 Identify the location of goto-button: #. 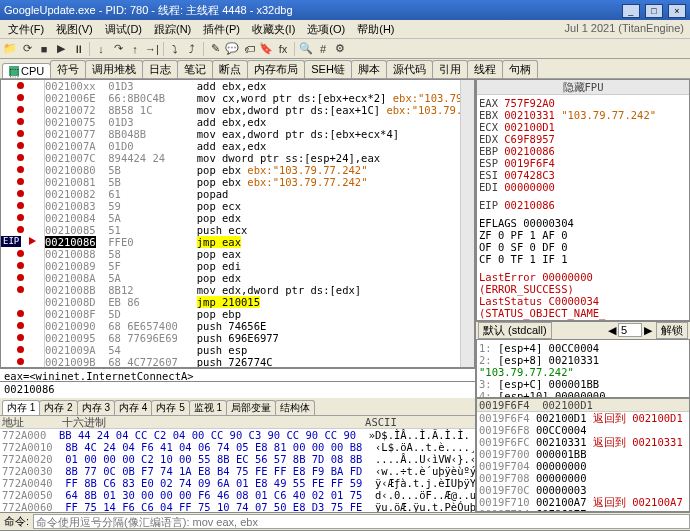
(323, 49).